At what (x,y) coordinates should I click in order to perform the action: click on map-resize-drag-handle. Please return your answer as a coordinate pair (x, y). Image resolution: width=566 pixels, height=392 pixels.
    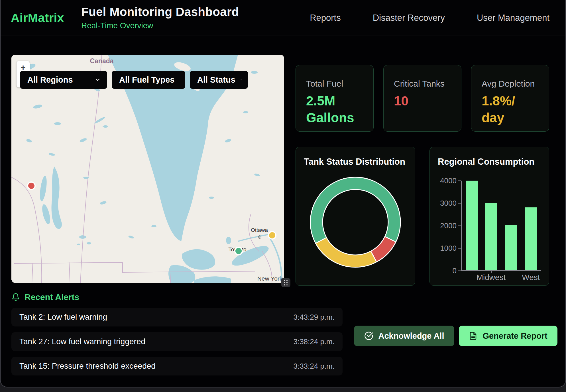
    Looking at the image, I should click on (286, 283).